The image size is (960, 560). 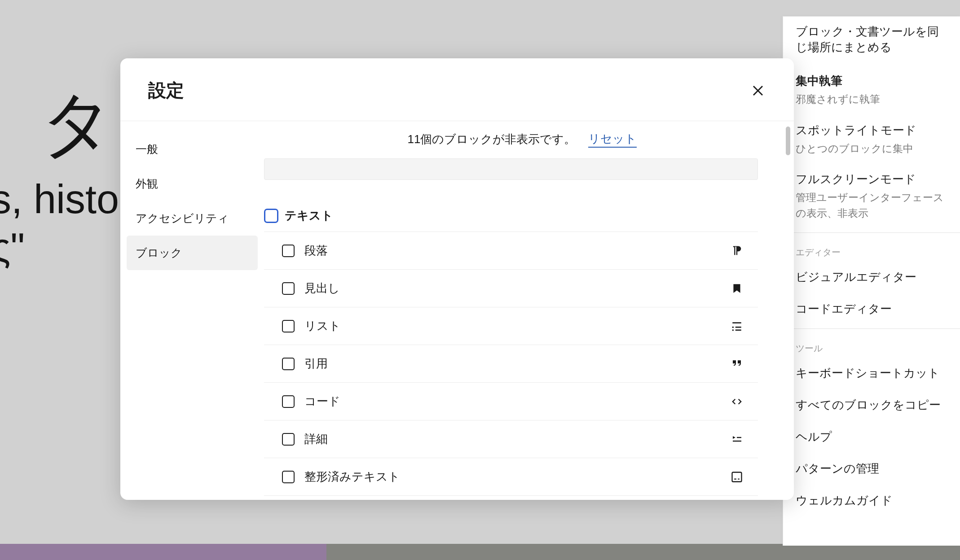 I want to click on sidebar-item-general: 一般, so click(x=192, y=149).